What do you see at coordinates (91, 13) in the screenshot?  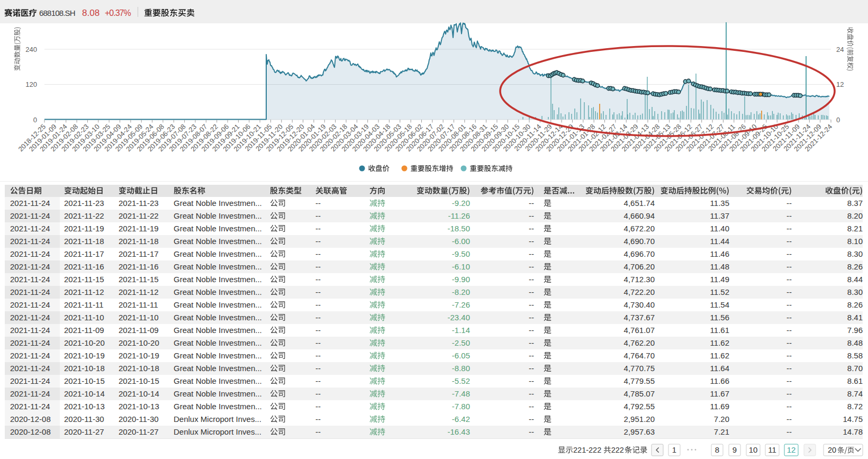 I see `svg-text: 8.08` at bounding box center [91, 13].